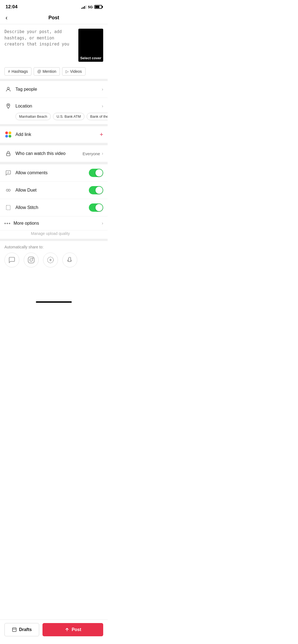 This screenshot has width=298, height=644. What do you see at coordinates (103, 223) in the screenshot?
I see `more-options-chevron: ›` at bounding box center [103, 223].